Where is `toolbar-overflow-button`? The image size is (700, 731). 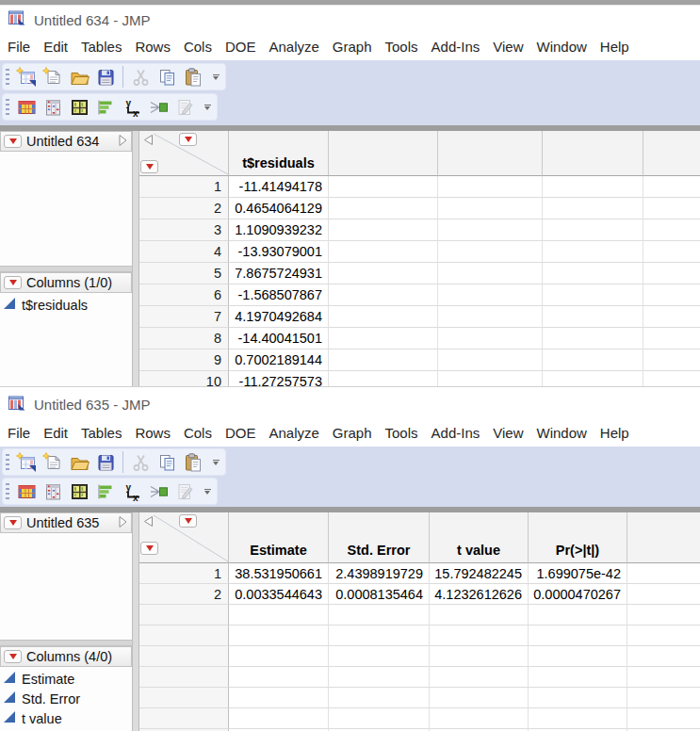
toolbar-overflow-button is located at coordinates (207, 492).